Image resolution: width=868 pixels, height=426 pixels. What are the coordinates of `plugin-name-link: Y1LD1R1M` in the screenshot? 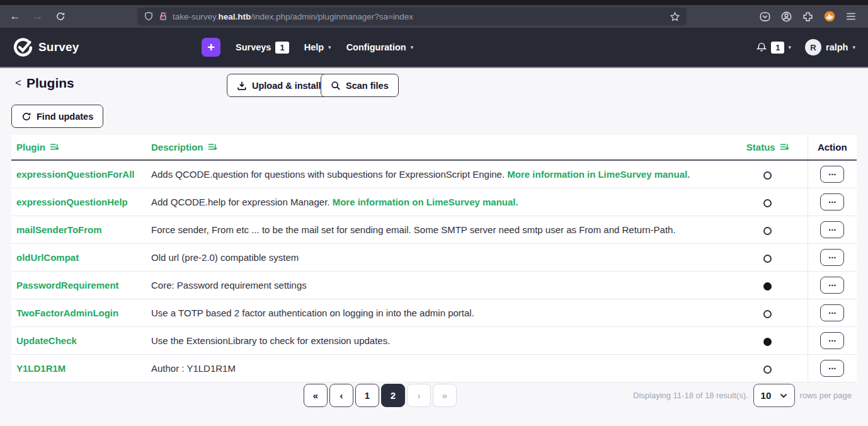 It's located at (41, 368).